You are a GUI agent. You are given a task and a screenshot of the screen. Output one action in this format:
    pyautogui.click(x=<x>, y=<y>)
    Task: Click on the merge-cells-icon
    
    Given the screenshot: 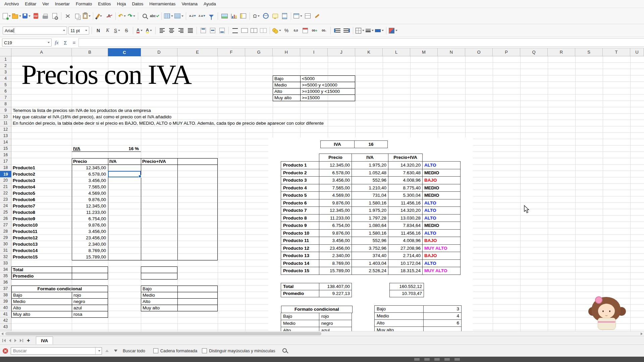 What is the action you would take?
    pyautogui.click(x=254, y=31)
    